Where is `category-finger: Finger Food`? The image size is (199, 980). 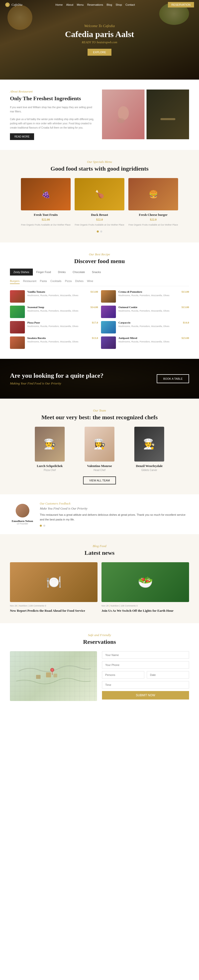
category-finger: Finger Food is located at coordinates (43, 272).